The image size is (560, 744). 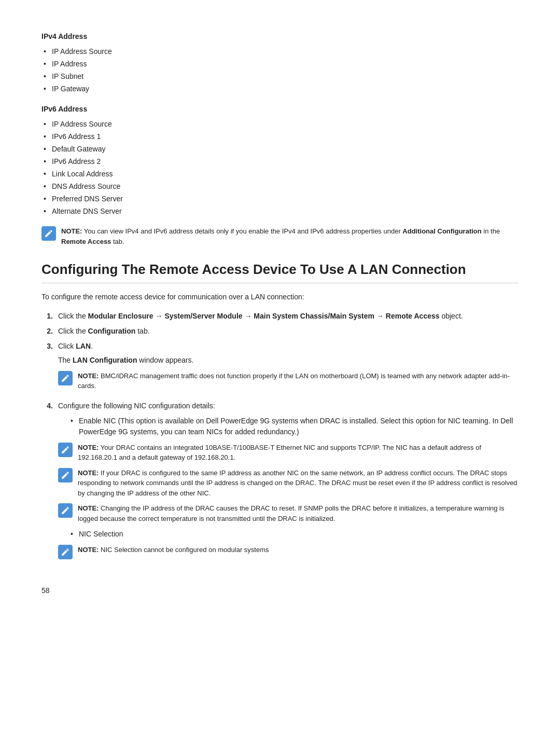 I want to click on lan-config-bold: LAN Configuration, so click(x=105, y=360).